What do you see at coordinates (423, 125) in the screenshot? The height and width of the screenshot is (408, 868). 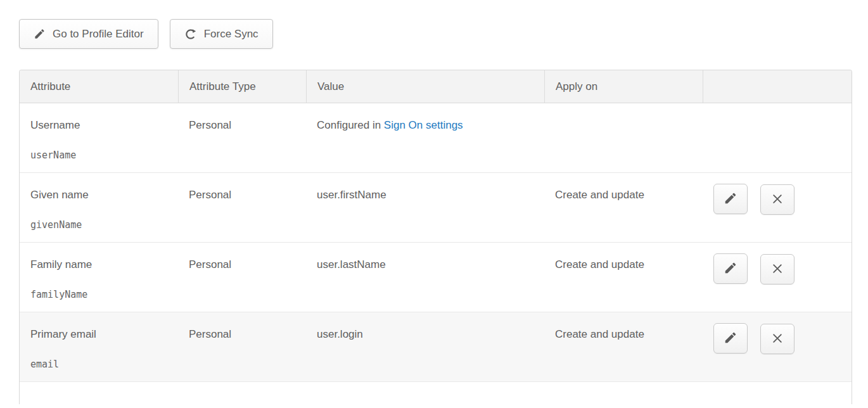 I see `sign-on-settings-link: Sign On settings` at bounding box center [423, 125].